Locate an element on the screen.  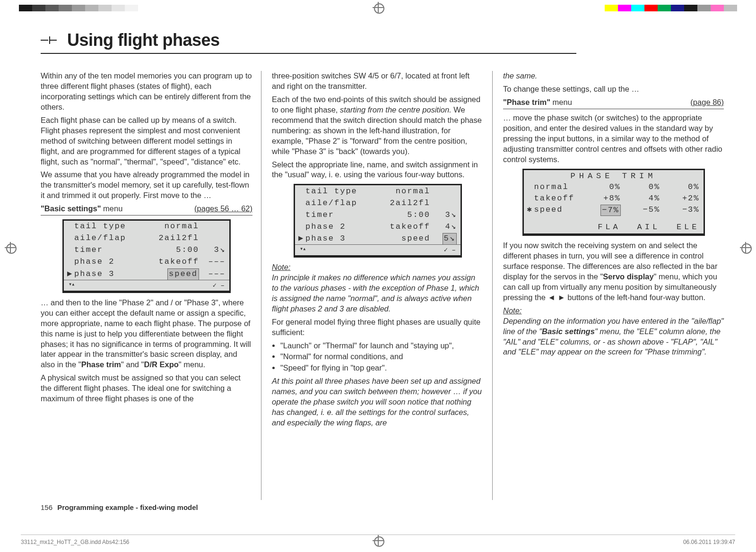
menu-reference: "Phase trim" menu (page 86) is located at coordinates (614, 103).